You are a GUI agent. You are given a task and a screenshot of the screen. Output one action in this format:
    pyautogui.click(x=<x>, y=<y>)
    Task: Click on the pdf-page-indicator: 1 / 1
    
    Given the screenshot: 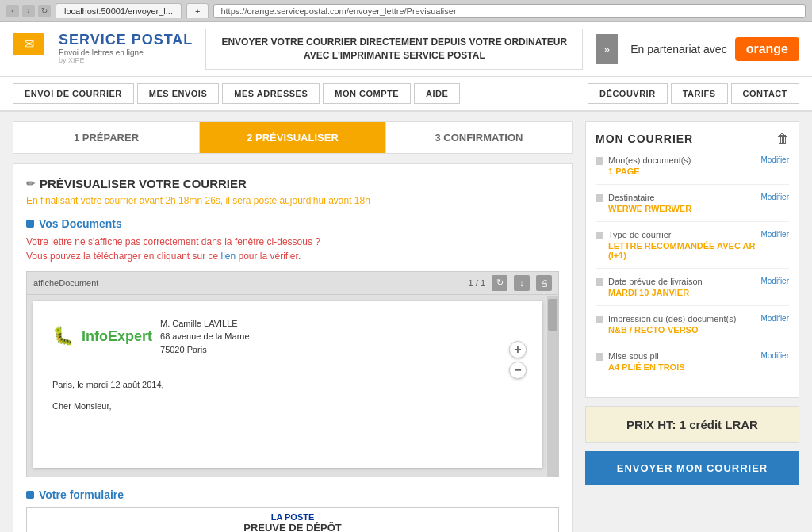 What is the action you would take?
    pyautogui.click(x=477, y=283)
    